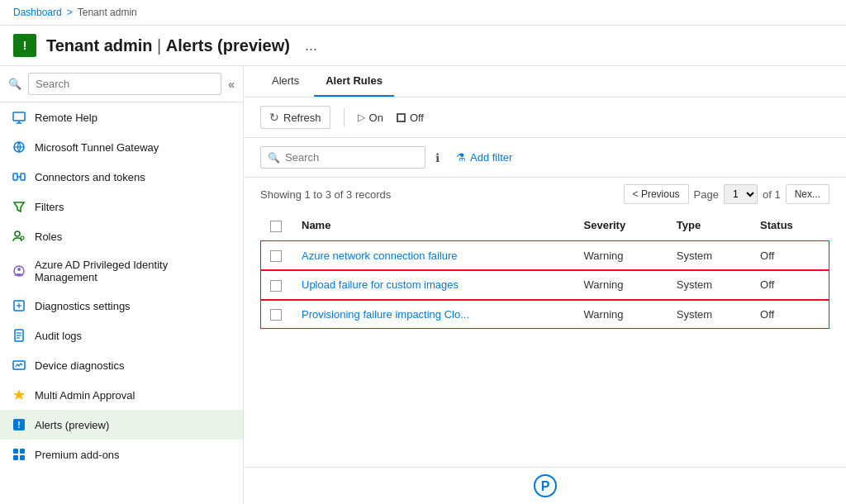 The image size is (846, 504). Describe the element at coordinates (97, 147) in the screenshot. I see `sidebar-item-label: Microsoft Tunnel Gateway` at that location.